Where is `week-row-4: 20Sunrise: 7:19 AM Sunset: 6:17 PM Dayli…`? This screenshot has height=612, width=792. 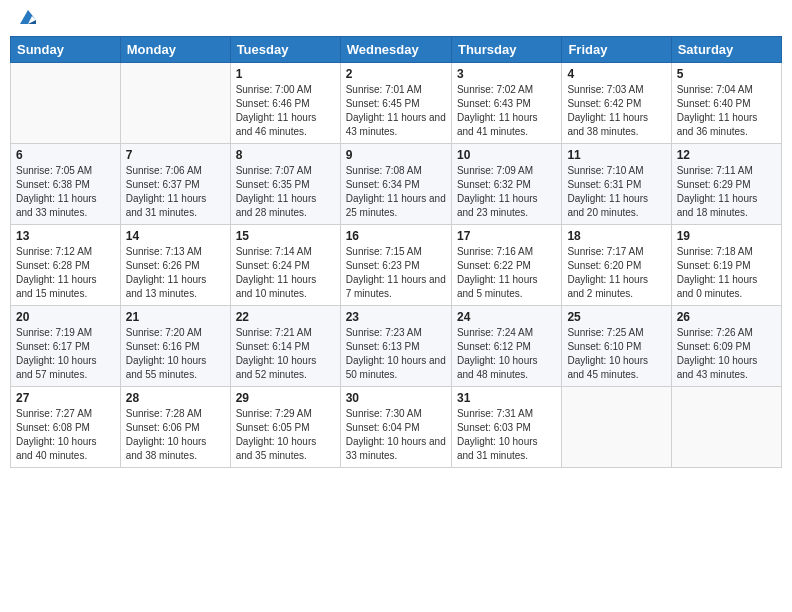
week-row-4: 20Sunrise: 7:19 AM Sunset: 6:17 PM Dayli… is located at coordinates (396, 346).